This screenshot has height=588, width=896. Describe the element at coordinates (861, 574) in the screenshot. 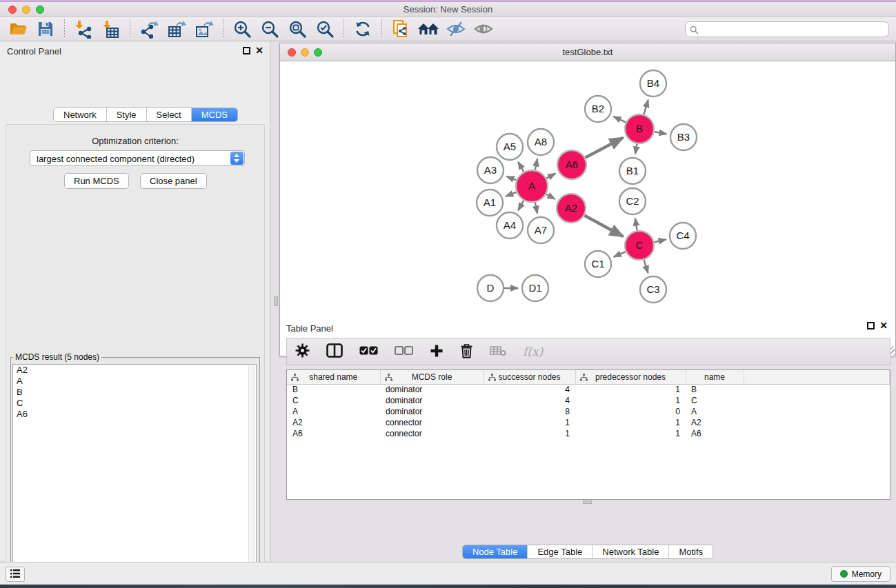

I see `memory-button: Memory` at that location.